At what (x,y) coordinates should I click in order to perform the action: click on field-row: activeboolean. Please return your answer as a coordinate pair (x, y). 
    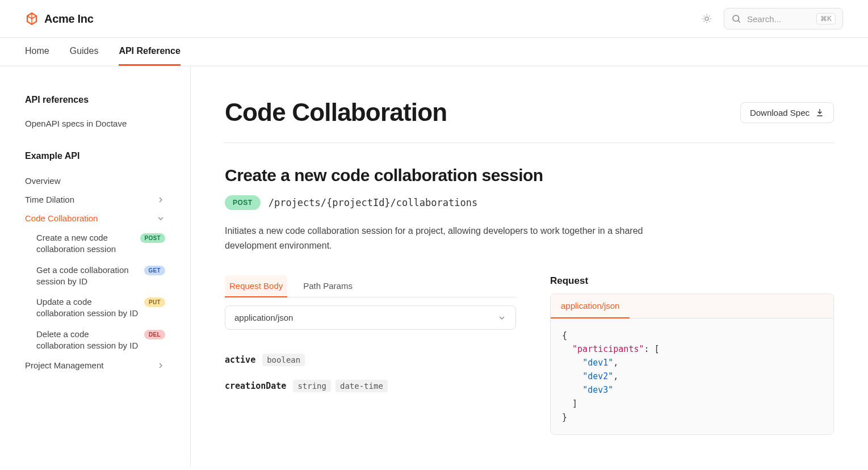
    Looking at the image, I should click on (370, 360).